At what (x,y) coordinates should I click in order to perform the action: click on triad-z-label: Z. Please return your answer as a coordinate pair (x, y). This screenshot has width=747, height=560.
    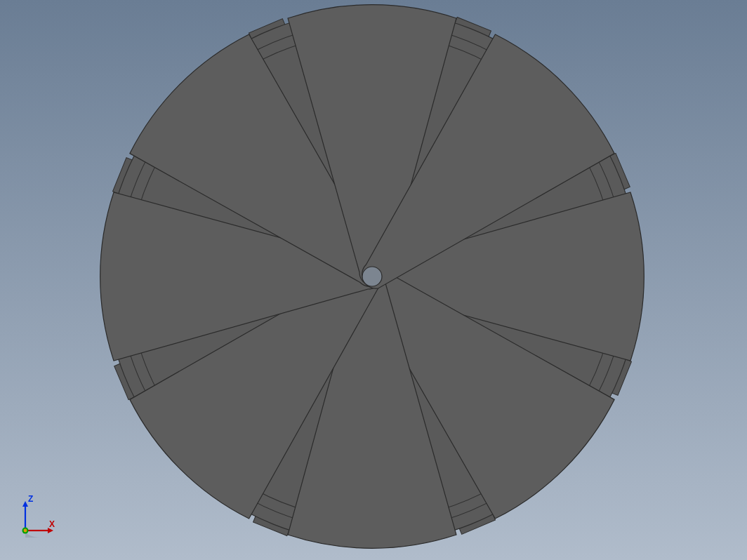
    Looking at the image, I should click on (31, 499).